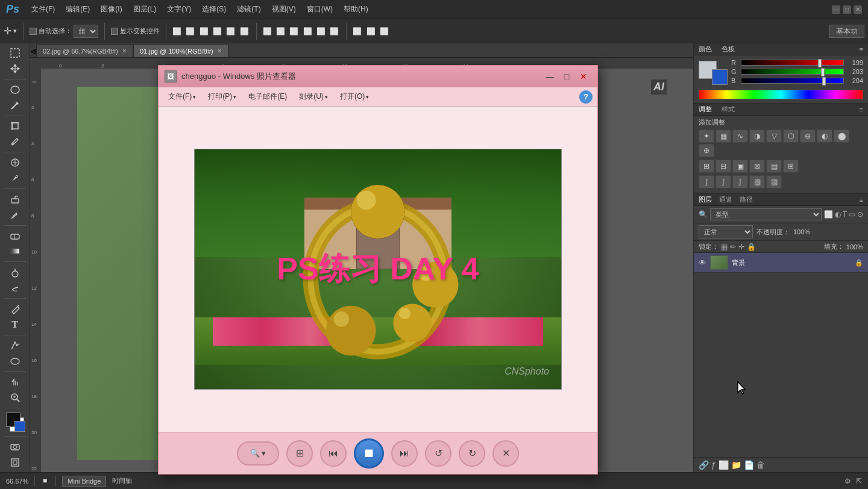 The width and height of the screenshot is (868, 489). What do you see at coordinates (714, 465) in the screenshot?
I see `add-style-btn: ƒ` at bounding box center [714, 465].